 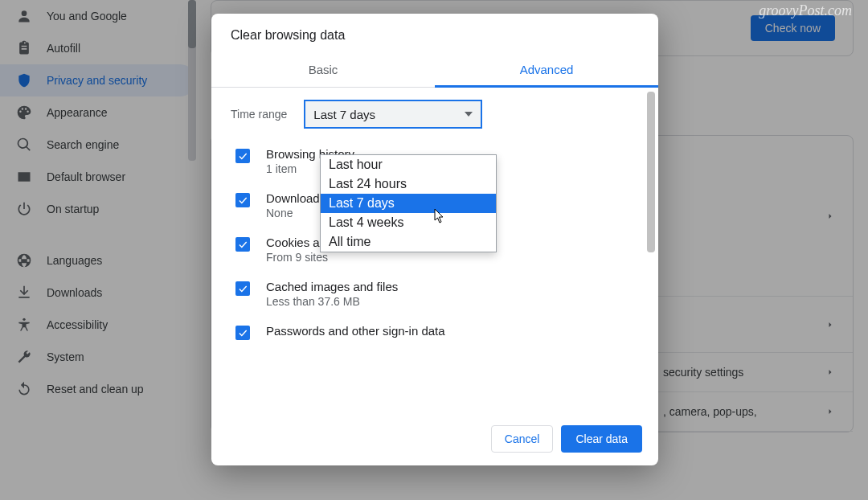 I want to click on option-sub: Less than 37.6 MB, so click(x=332, y=301).